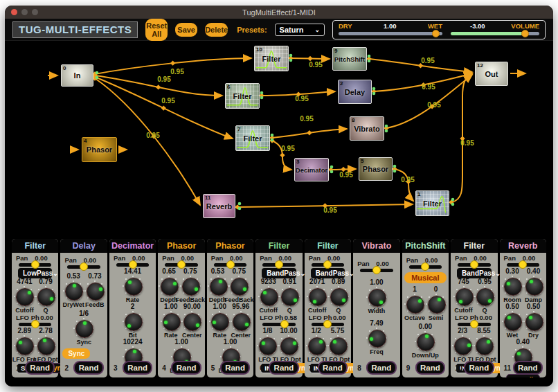 The image size is (558, 392). What do you see at coordinates (525, 33) in the screenshot?
I see `volume-slider-thumb` at bounding box center [525, 33].